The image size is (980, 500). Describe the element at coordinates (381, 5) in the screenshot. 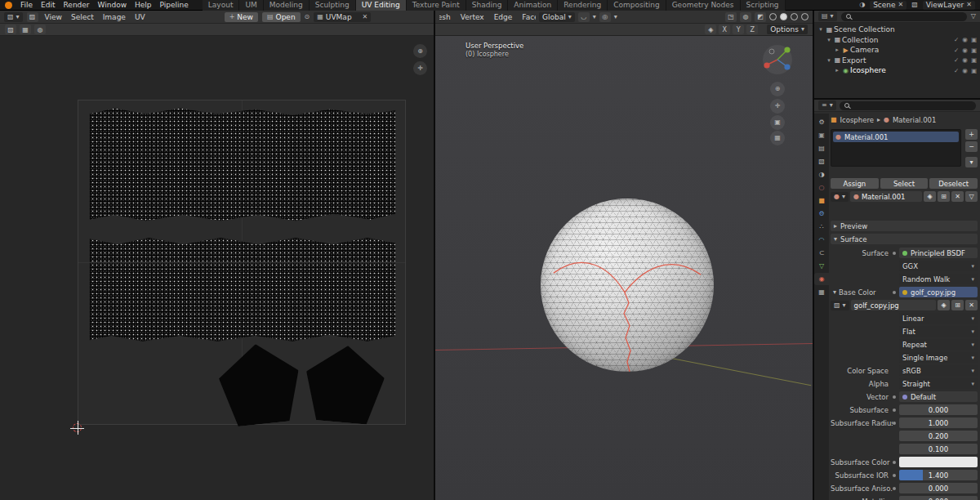

I see `workspace-tab-uv-editing: UV Editing` at that location.